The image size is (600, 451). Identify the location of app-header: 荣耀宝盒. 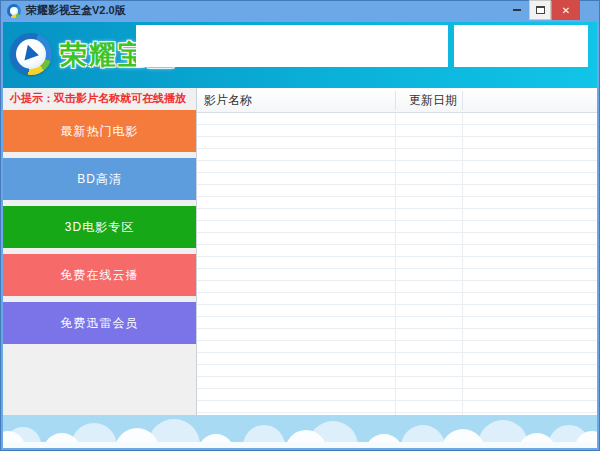
(300, 55).